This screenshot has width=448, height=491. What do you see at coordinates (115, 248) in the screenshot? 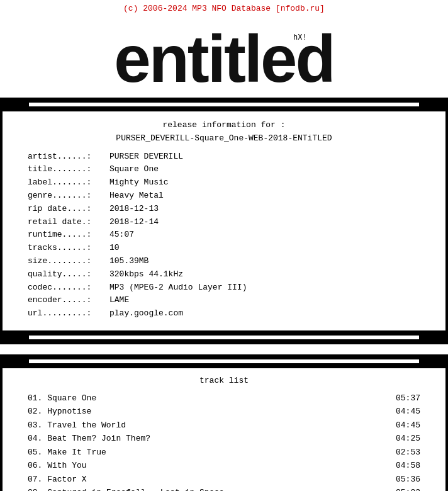
I see `info-value: 10` at bounding box center [115, 248].